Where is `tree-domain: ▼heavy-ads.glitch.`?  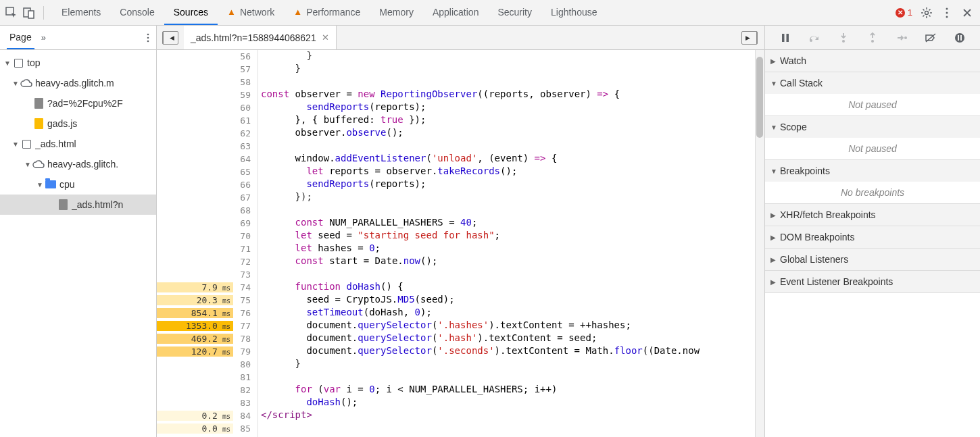 tree-domain: ▼heavy-ads.glitch. is located at coordinates (78, 164).